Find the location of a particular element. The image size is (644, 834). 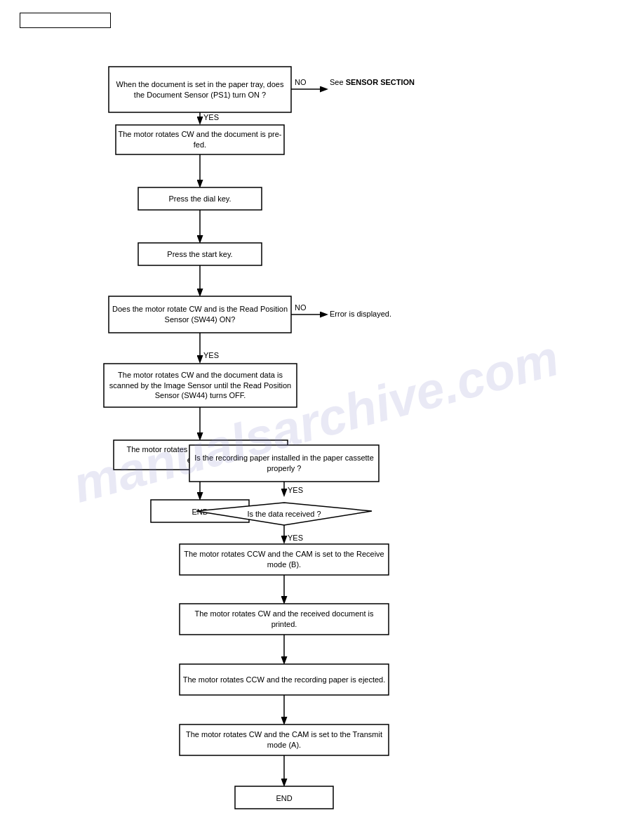

fc1-no2-label: NO is located at coordinates (300, 307).